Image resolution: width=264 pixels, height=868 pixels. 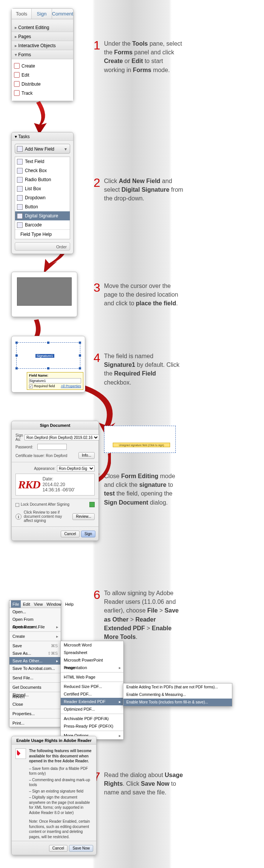 What do you see at coordinates (35, 704) in the screenshot?
I see `mi-close: Close` at bounding box center [35, 704].